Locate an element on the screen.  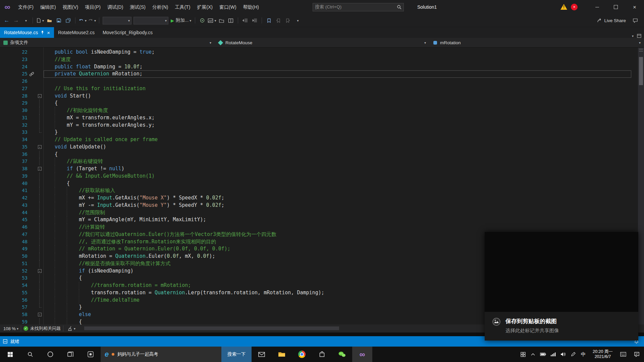
navigate-forward-button: → is located at coordinates (16, 20).